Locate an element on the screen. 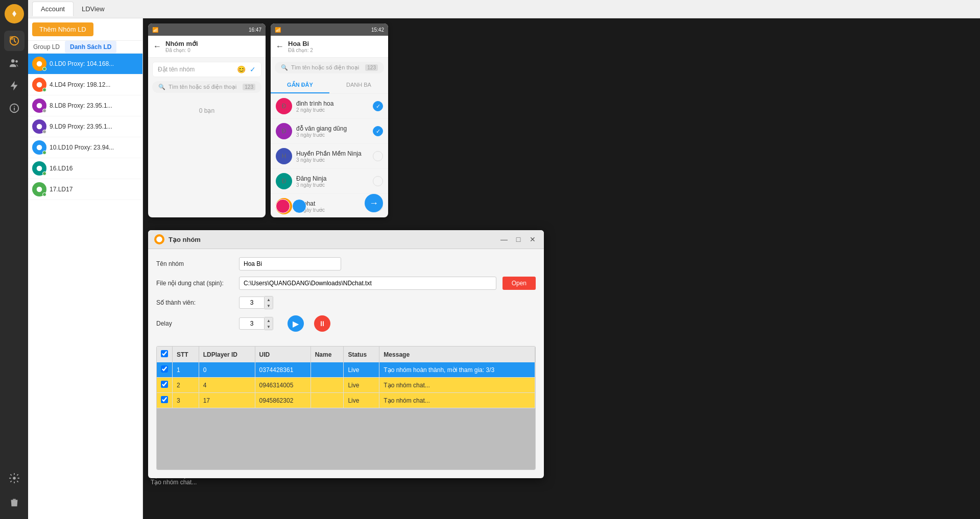 The height and width of the screenshot is (519, 980). add-group-button: Thêm Nhóm LD is located at coordinates (63, 30).